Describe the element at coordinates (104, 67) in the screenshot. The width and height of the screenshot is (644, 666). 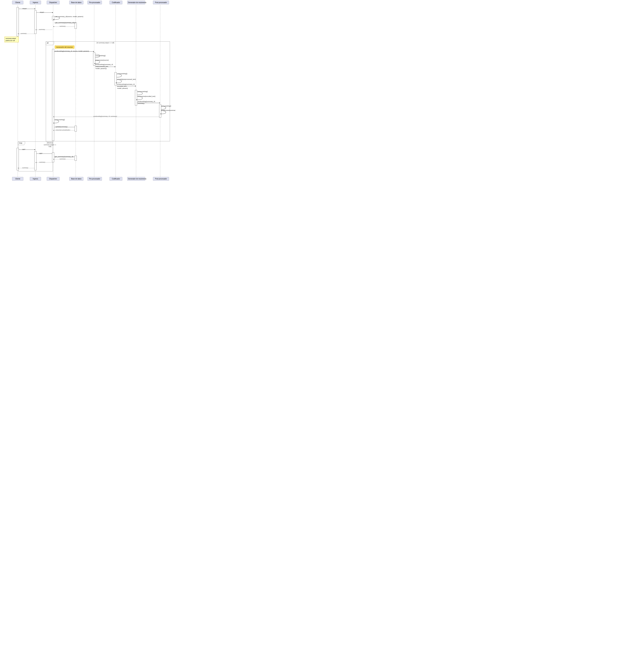
I see `label-produce-pre: produceMsg(summary_id,preprocessed_text,…` at that location.